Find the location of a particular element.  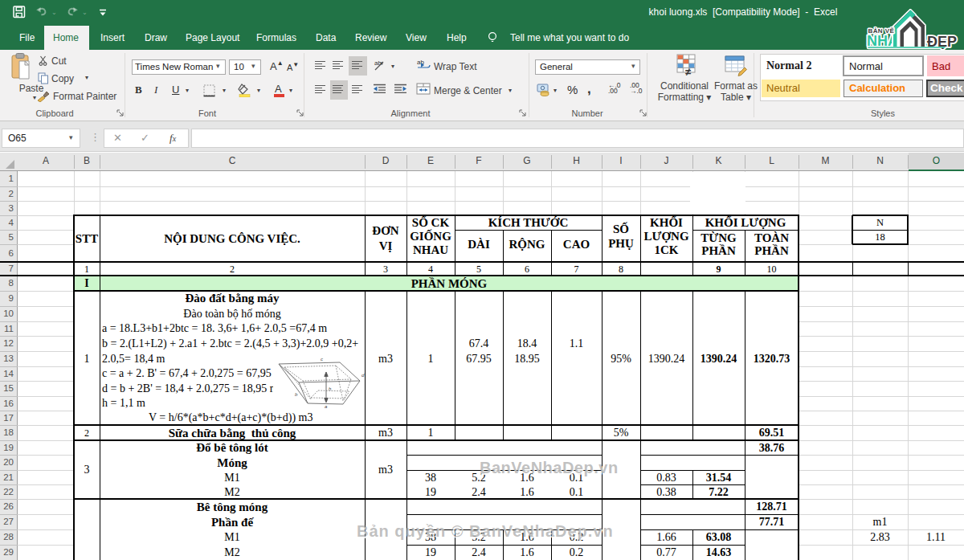

svg-text: c is located at coordinates (321, 359).